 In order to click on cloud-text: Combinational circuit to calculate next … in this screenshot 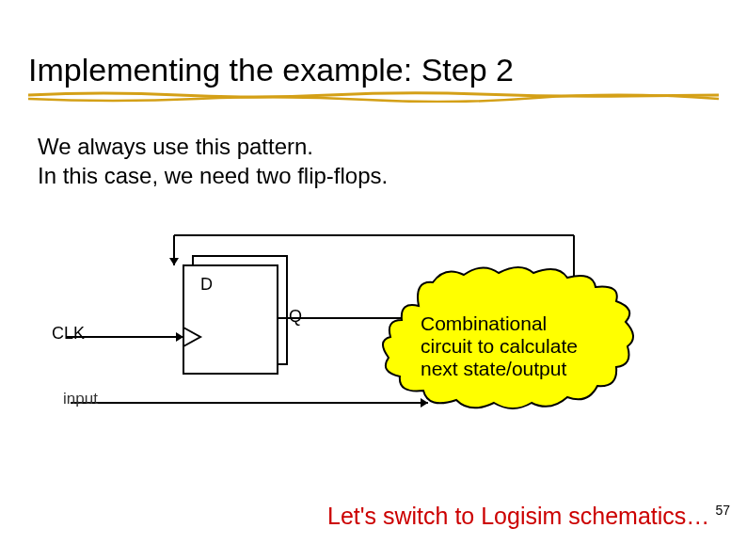, I will do `click(499, 346)`.